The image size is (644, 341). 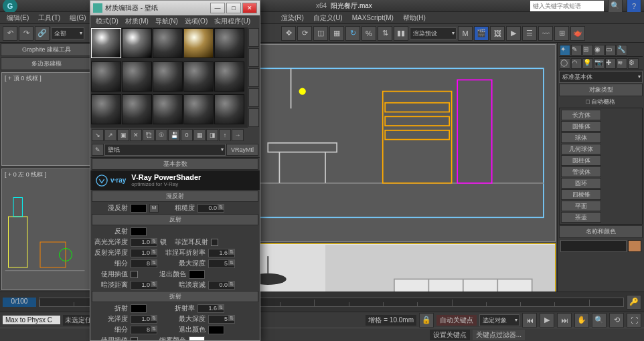 What do you see at coordinates (165, 150) in the screenshot?
I see `mtl-name-field: 壁纸` at bounding box center [165, 150].